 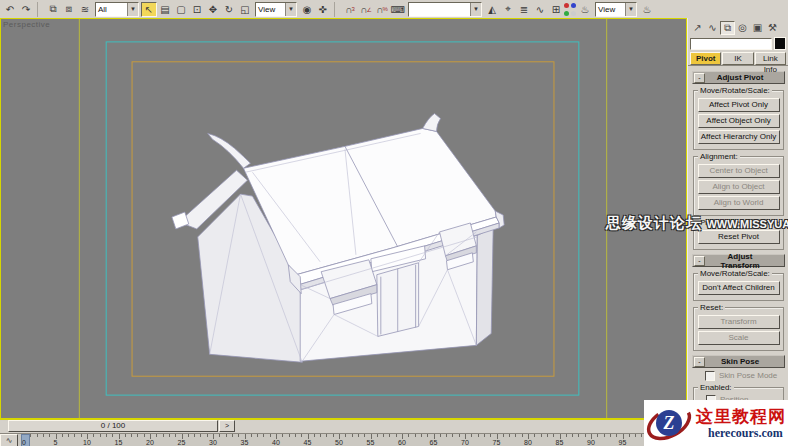 I want to click on rollout-title: Adjust Transform, so click(x=740, y=261).